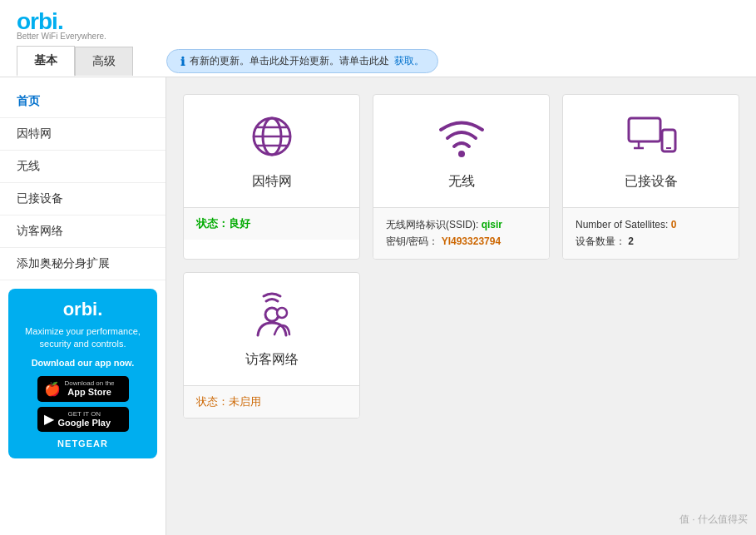  What do you see at coordinates (49, 419) in the screenshot?
I see `google-play-icon: ▶` at bounding box center [49, 419].